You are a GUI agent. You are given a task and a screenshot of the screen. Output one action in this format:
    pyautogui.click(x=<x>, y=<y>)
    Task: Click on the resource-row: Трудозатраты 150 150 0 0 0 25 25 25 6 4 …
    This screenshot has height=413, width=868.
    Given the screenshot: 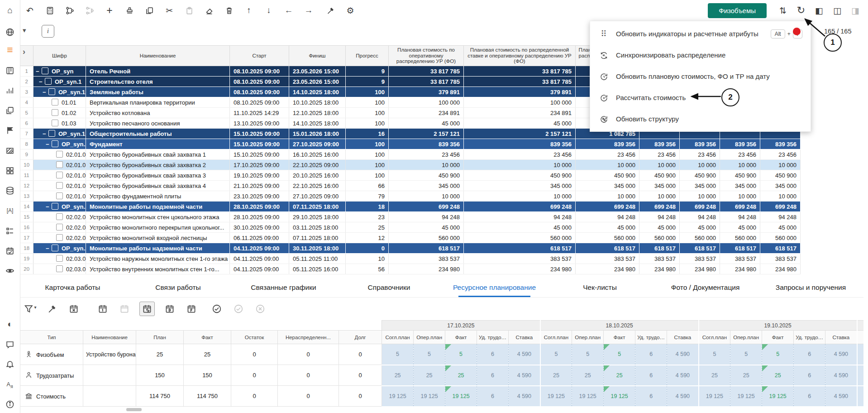 What is the action you would take?
    pyautogui.click(x=442, y=375)
    